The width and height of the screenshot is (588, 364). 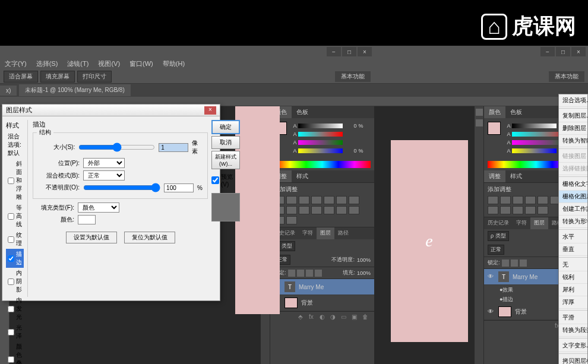 What do you see at coordinates (334, 52) in the screenshot?
I see `minimize-button: −` at bounding box center [334, 52].